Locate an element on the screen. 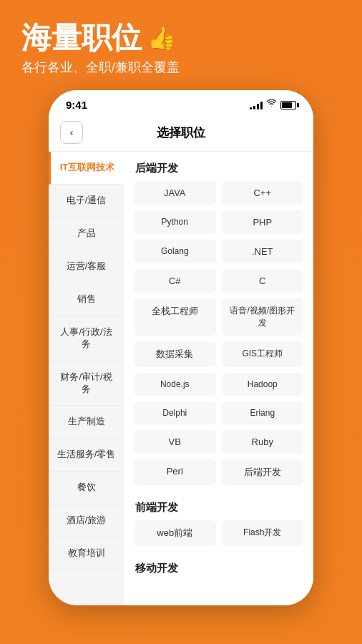  back-arrow-icon: ‹ is located at coordinates (72, 132).